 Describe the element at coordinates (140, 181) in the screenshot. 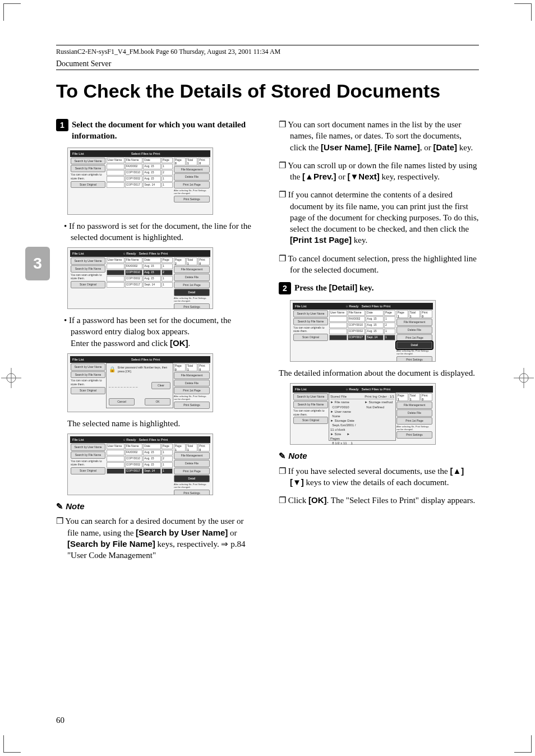

I see `screen-file-list-initial: File ListSelect Files to Print Search by…` at that location.